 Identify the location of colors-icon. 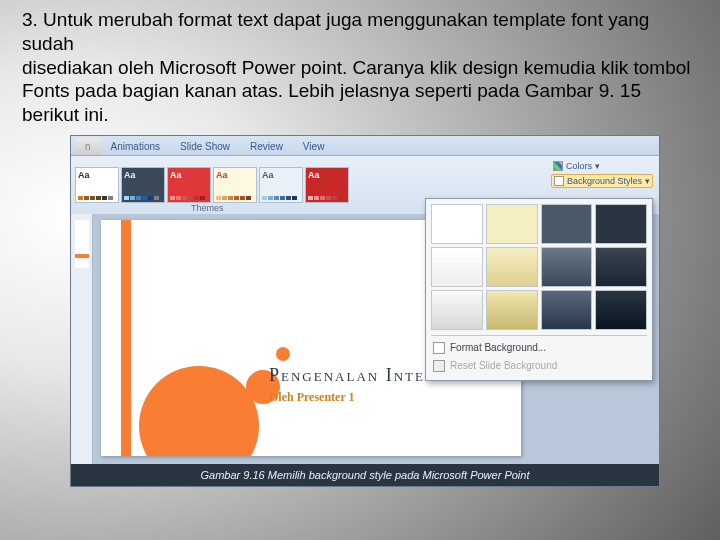
(558, 166).